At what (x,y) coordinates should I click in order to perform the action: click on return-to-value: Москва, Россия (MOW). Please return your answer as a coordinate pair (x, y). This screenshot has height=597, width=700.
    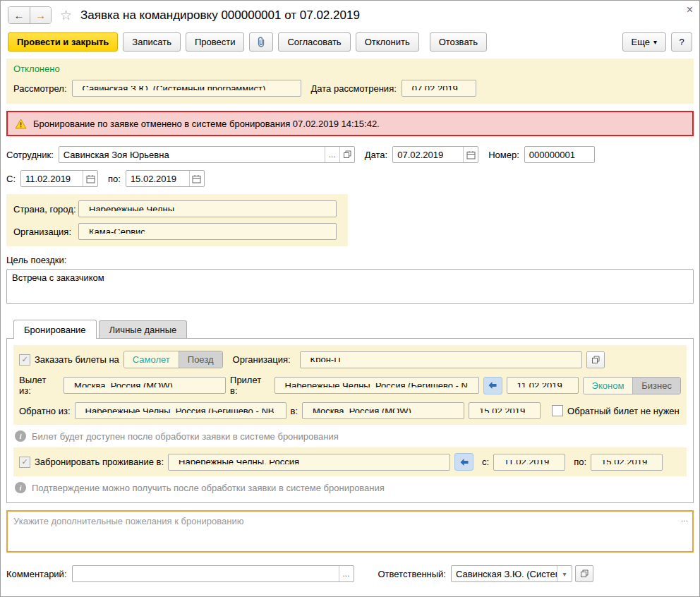
    Looking at the image, I should click on (383, 411).